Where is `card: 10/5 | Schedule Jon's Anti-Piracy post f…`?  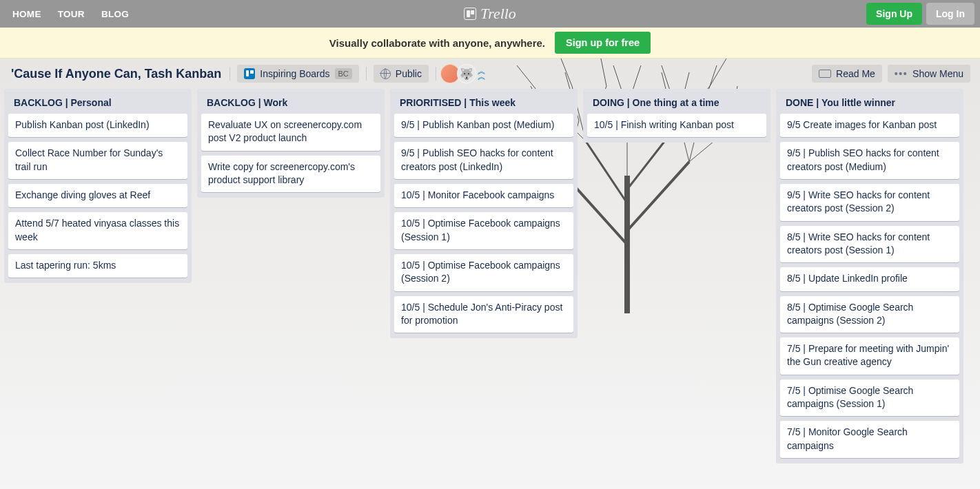
card: 10/5 | Schedule Jon's Anti-Piracy post f… is located at coordinates (484, 315).